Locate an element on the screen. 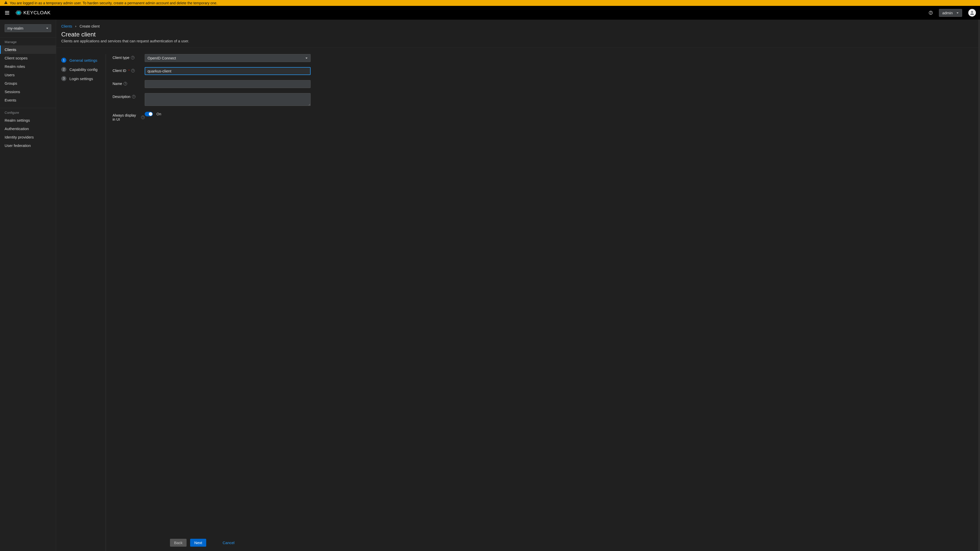 Image resolution: width=980 pixels, height=551 pixels. sidebar-item-groups: Groups is located at coordinates (28, 83).